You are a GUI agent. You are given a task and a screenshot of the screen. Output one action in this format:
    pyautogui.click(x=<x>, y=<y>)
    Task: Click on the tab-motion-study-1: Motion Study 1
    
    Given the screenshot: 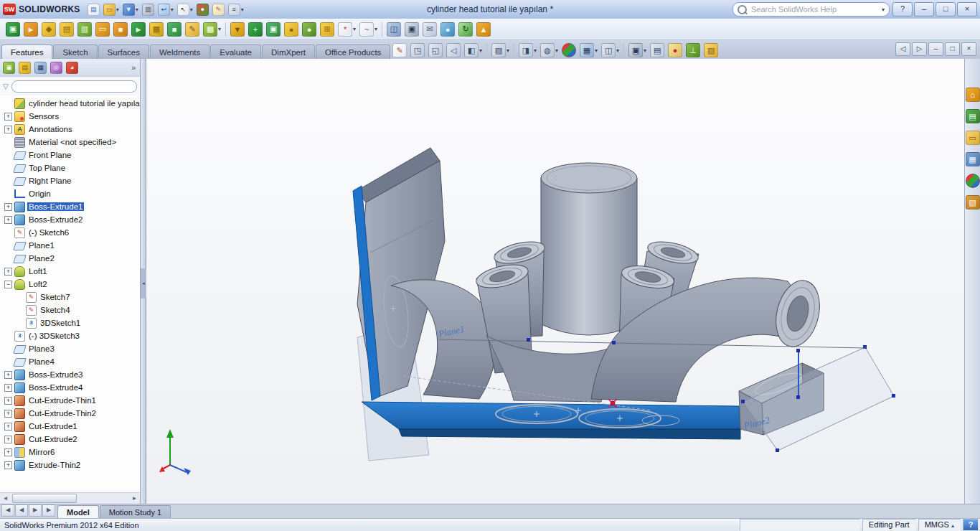 What is the action you would take?
    pyautogui.click(x=135, y=512)
    